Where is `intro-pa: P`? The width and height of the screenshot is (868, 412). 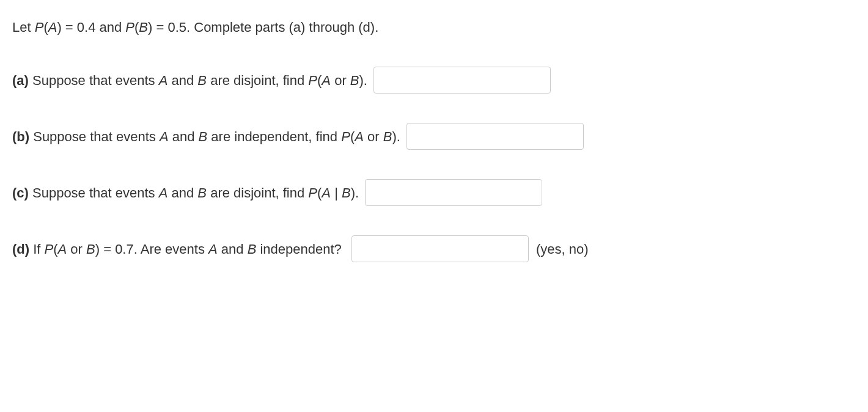 intro-pa: P is located at coordinates (39, 27).